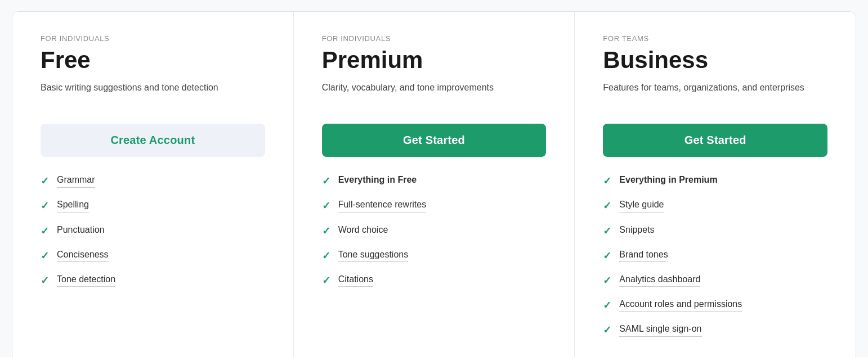 This screenshot has height=357, width=868. What do you see at coordinates (715, 181) in the screenshot?
I see `list-item: ✓Everything in Premium` at bounding box center [715, 181].